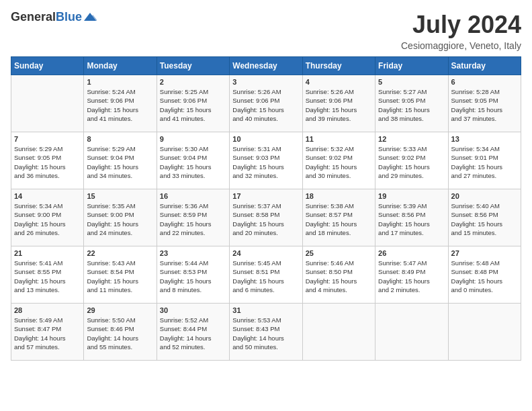  What do you see at coordinates (120, 103) in the screenshot?
I see `day-cell: 1Sunrise: 5:24 AMSunset: 9:06 PMDaylight…` at bounding box center [120, 103].